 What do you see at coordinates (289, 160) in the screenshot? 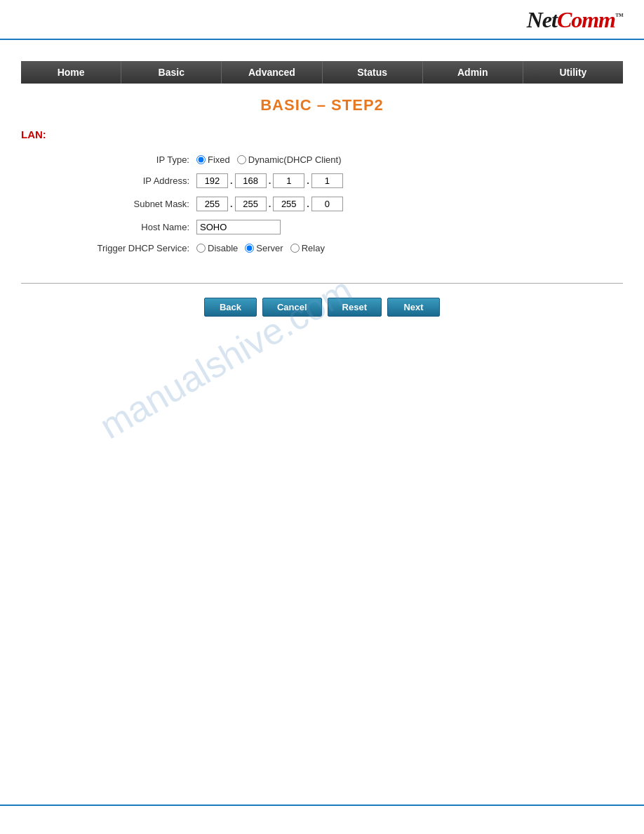
I see `ip-type-dynamic-label: Dynamic(DHCP Client)` at bounding box center [289, 160].